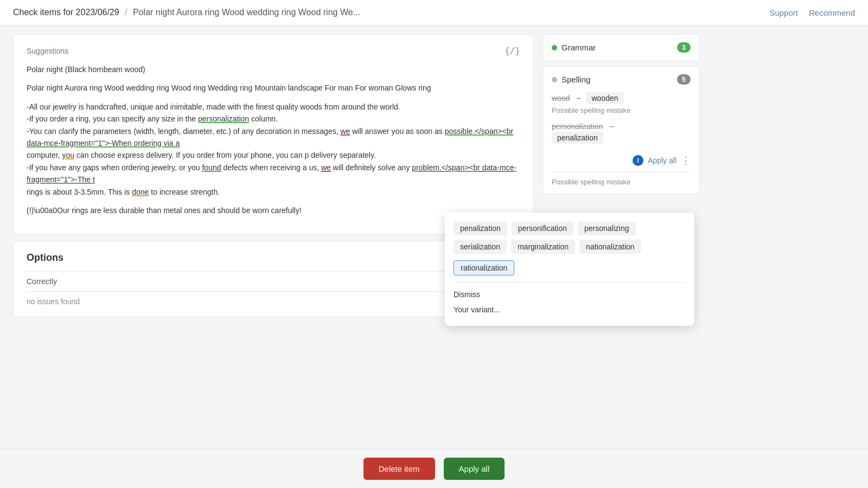 This screenshot has width=868, height=488. I want to click on arrow-icon-2: →, so click(611, 126).